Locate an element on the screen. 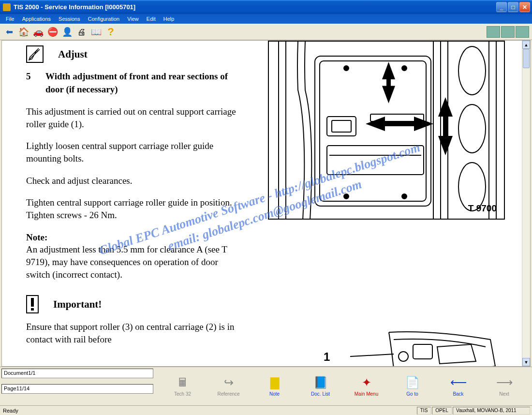 This screenshot has width=532, height=415. note-block: Note: An adjustment less than 5.5 mm for… is located at coordinates (135, 256).